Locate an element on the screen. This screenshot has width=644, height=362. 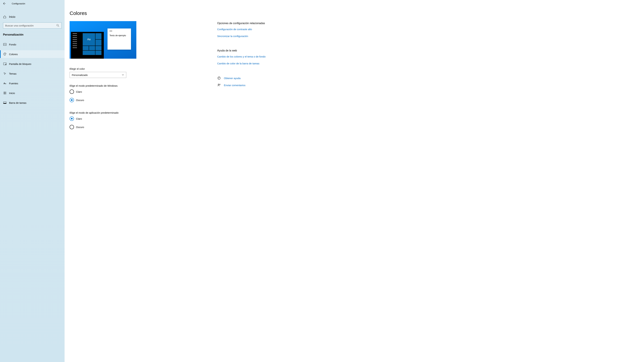
web-link-taskbar: Cambio de color de la barra de tareas is located at coordinates (242, 63).